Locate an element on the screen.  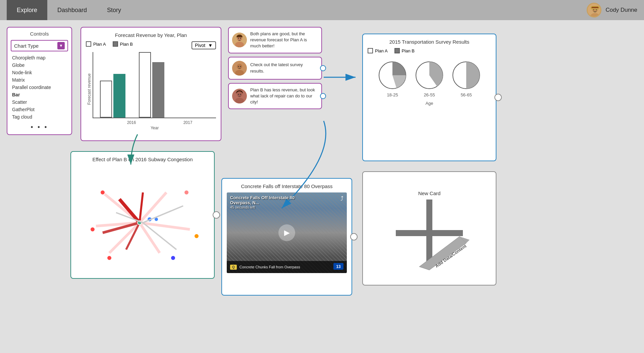
pivot-dropdown: Pivot ▼ is located at coordinates (204, 45).